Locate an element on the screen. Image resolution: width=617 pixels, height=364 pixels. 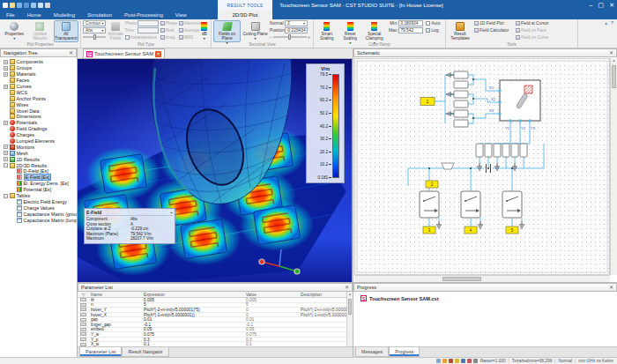
auto-checkbox is located at coordinates (428, 23).